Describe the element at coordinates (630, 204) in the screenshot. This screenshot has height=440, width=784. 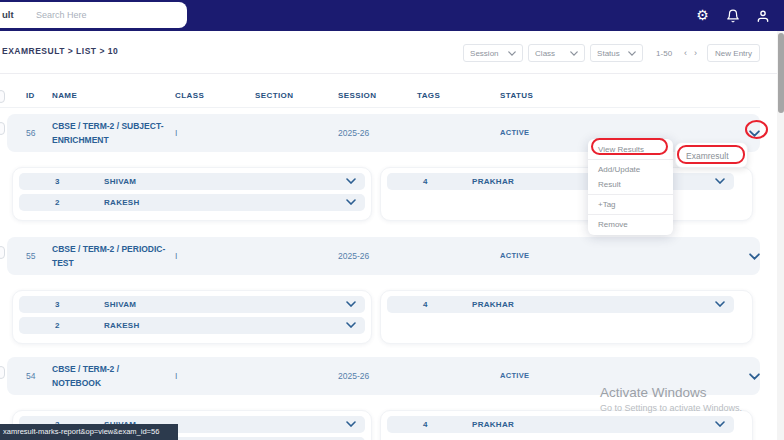
I see `menu-item-tag: +Tag` at that location.